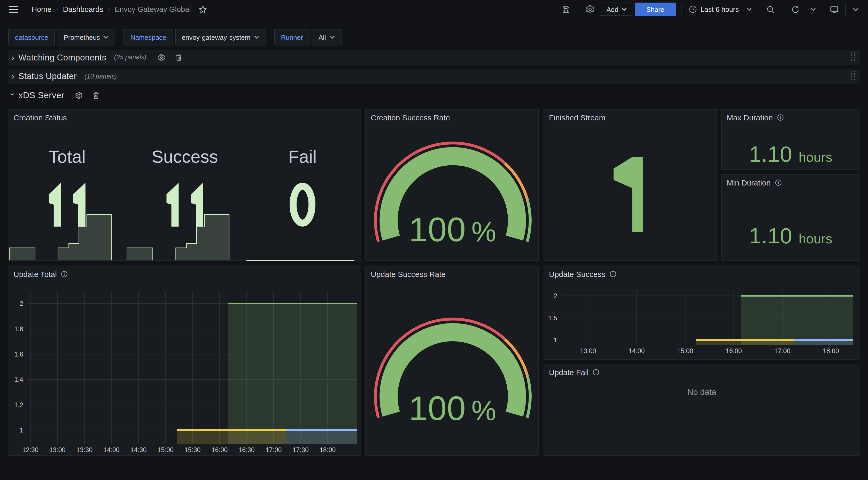 Image resolution: width=868 pixels, height=480 pixels. Describe the element at coordinates (815, 157) in the screenshot. I see `max-duration-unit: hours` at that location.